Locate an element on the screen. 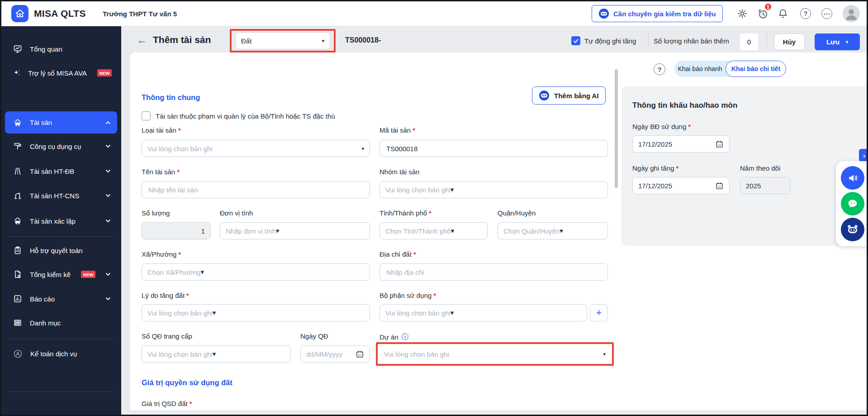 The width and height of the screenshot is (868, 416). sidebar-divider is located at coordinates (61, 236).